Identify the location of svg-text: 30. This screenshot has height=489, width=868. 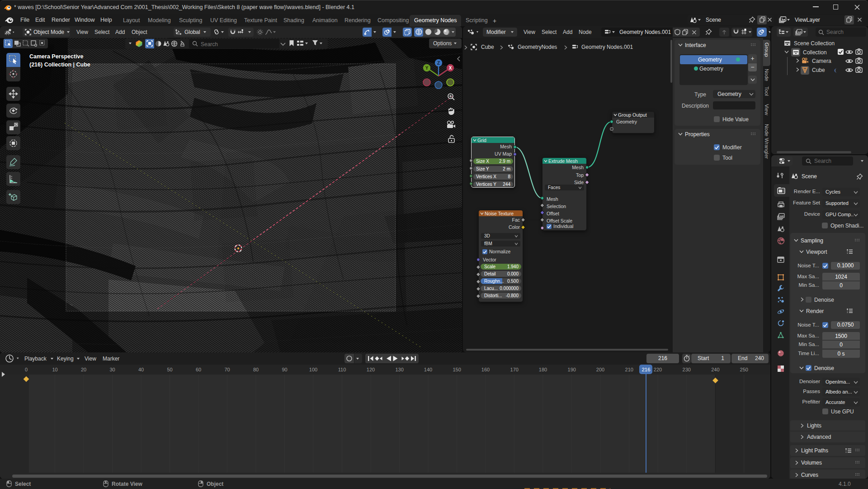
(112, 370).